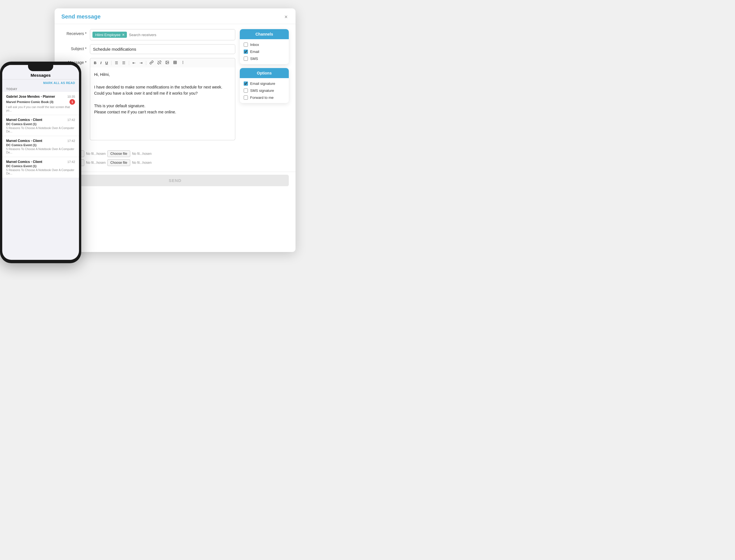 This screenshot has height=560, width=735. Describe the element at coordinates (41, 130) in the screenshot. I see `mobile-preview-1: 5 Reasons To Choose A Notebook Over A Co…` at that location.